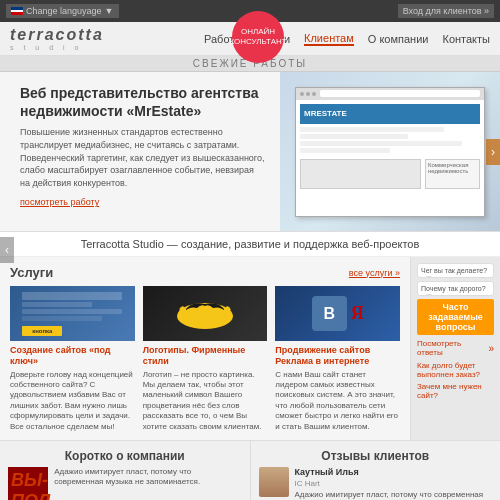  What do you see at coordinates (205, 272) in the screenshot?
I see `services-header: Услуги все услуги »` at bounding box center [205, 272].